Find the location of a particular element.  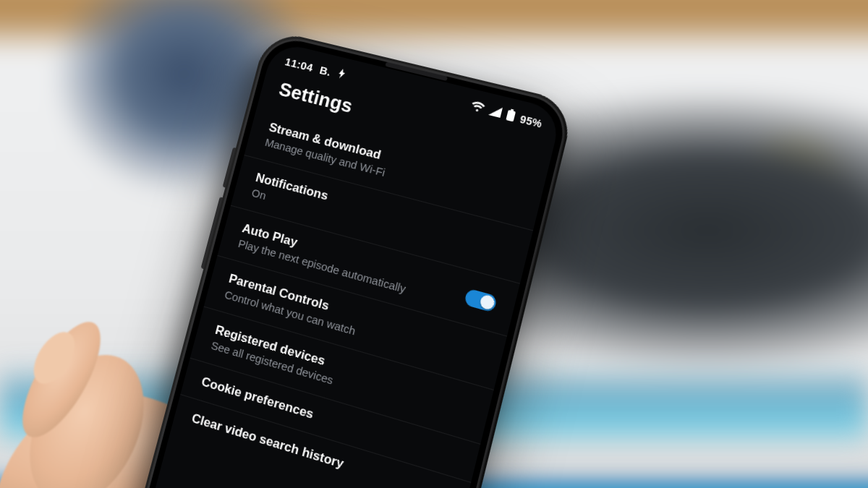

battery-icon is located at coordinates (511, 116).